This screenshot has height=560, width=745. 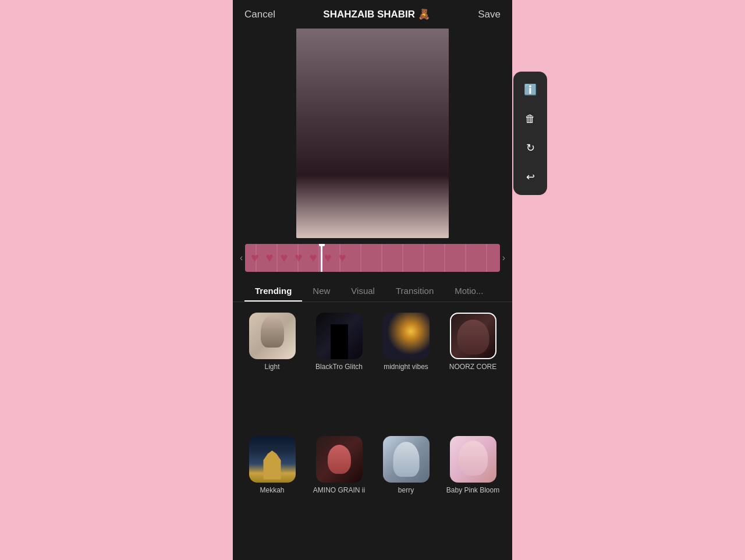 I want to click on filter-label-amino: AMINO GRAIN ii, so click(x=339, y=491).